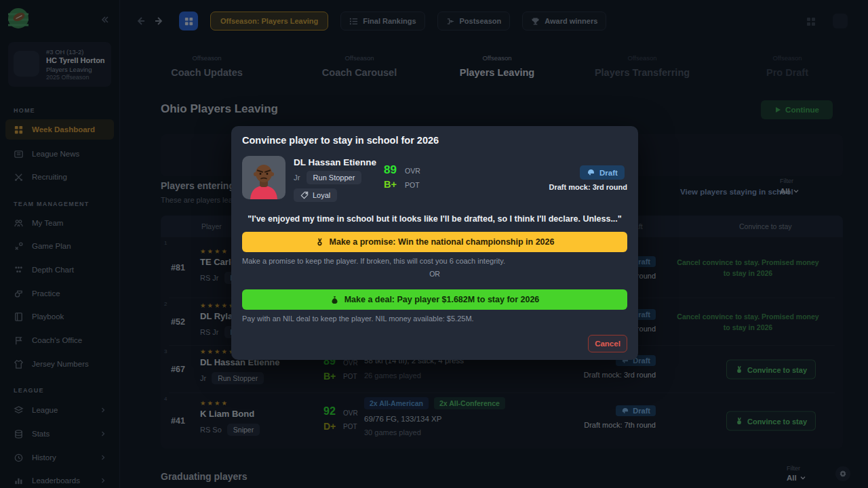 This screenshot has width=868, height=488. Describe the element at coordinates (435, 300) in the screenshot. I see `make-deal-button: Make a deal: Pay player $1.682M to stay …` at that location.